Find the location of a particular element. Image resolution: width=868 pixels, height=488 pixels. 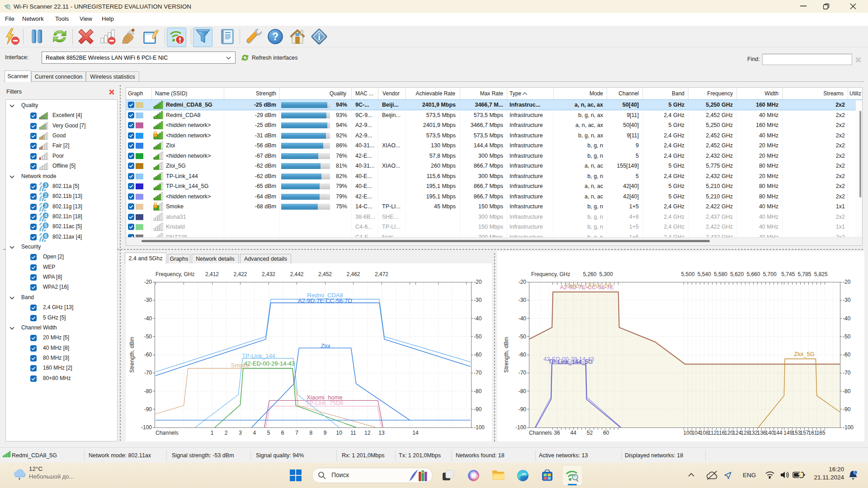

svg-text: 12 is located at coordinates (368, 433).